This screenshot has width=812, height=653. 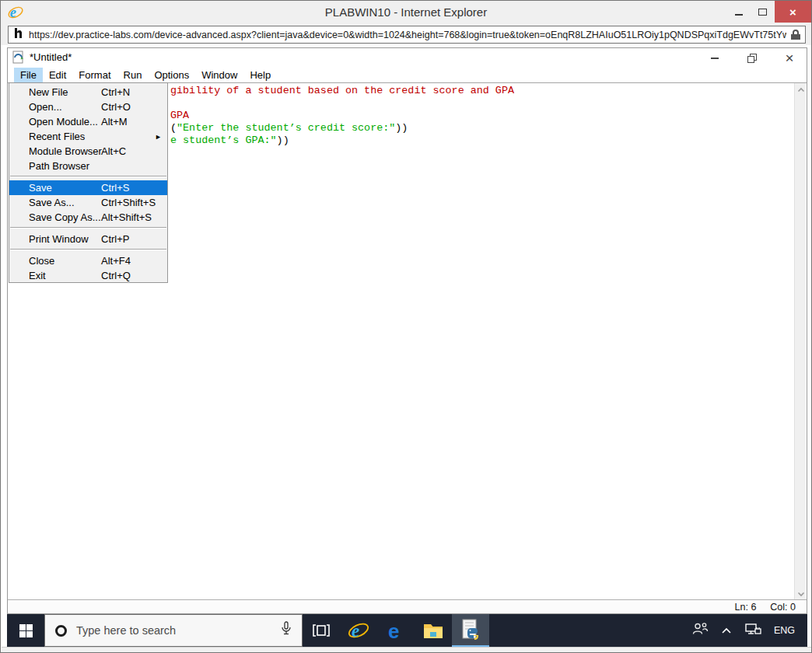 What do you see at coordinates (408, 75) in the screenshot?
I see `idle-menubar: File Edit Format Run Options Window Help` at bounding box center [408, 75].